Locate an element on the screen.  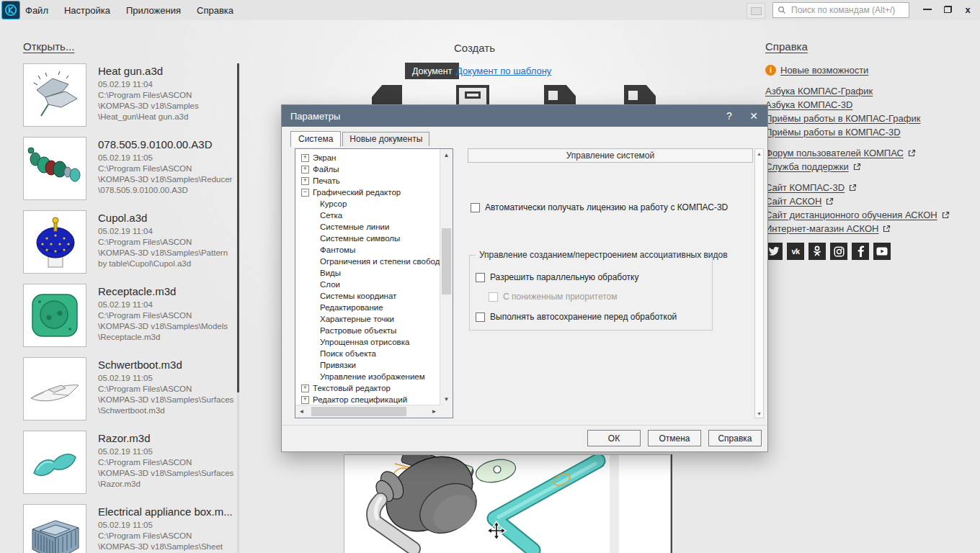
tree-item: Системные символы is located at coordinates (368, 238).